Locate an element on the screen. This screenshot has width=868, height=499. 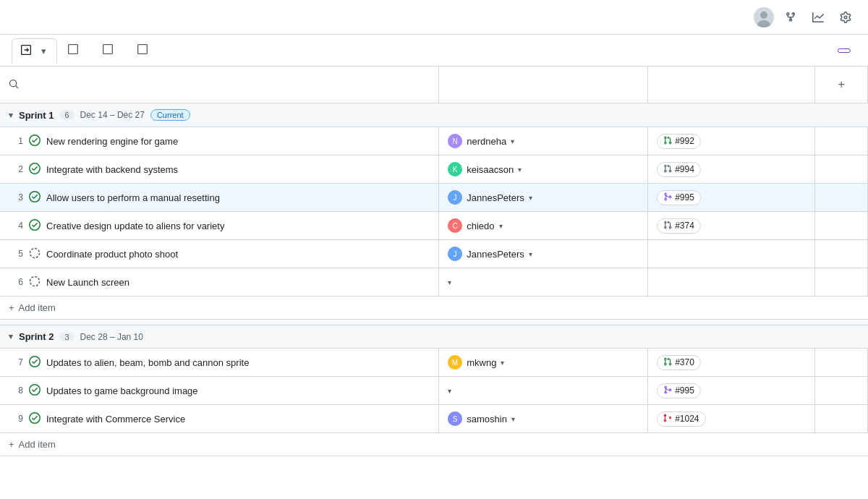
item-title: Updates to game background image is located at coordinates (122, 391).